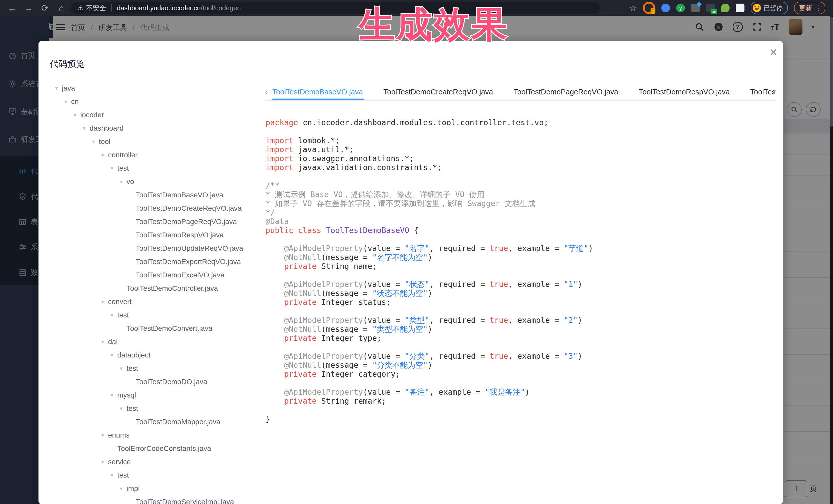  I want to click on tabs-scroll-left-icon: ‹, so click(268, 92).